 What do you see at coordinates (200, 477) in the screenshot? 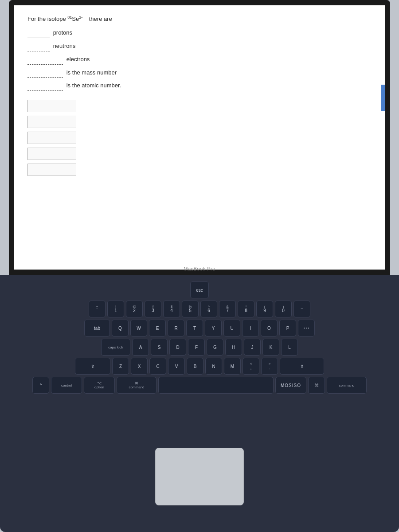
I see `trackpad` at bounding box center [200, 477].